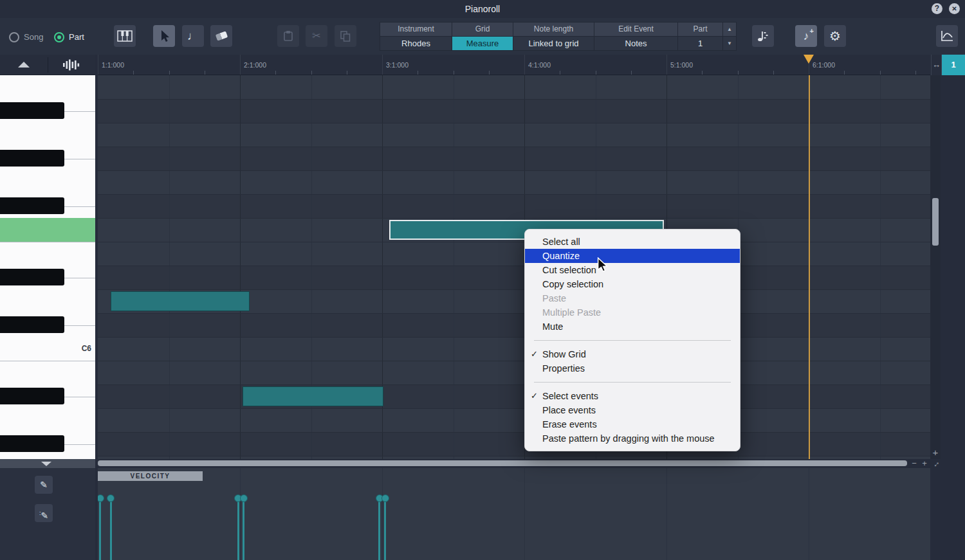 The width and height of the screenshot is (965, 560). Describe the element at coordinates (221, 36) in the screenshot. I see `eraser-tool-button` at that location.